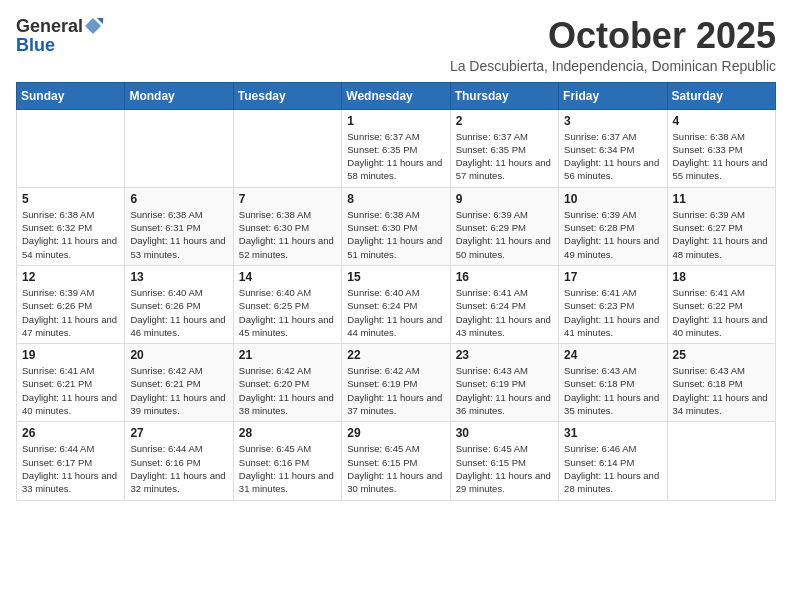  Describe the element at coordinates (178, 468) in the screenshot. I see `day-info: Sunrise: 6:44 AM Sunset: 6:16 PM Dayligh…` at that location.